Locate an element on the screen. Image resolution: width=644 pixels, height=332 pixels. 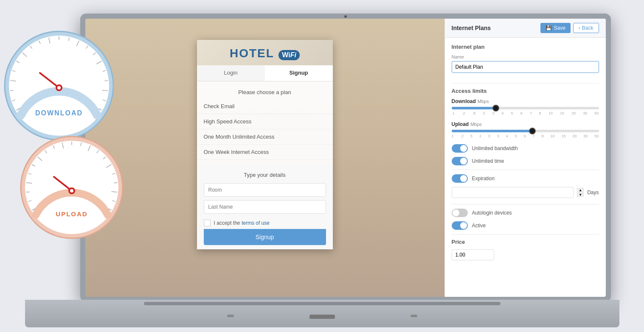
download-ticks: .1 .2 .8 2 3 4 5 6 7 8 10 15 20 is located at coordinates (526, 113).